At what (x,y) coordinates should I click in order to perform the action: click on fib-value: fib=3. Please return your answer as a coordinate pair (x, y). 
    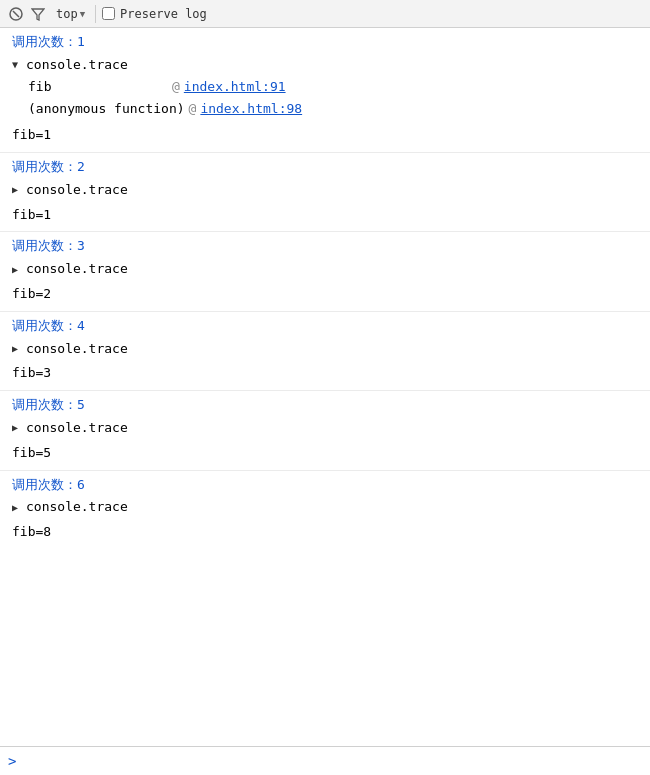
    Looking at the image, I should click on (327, 374).